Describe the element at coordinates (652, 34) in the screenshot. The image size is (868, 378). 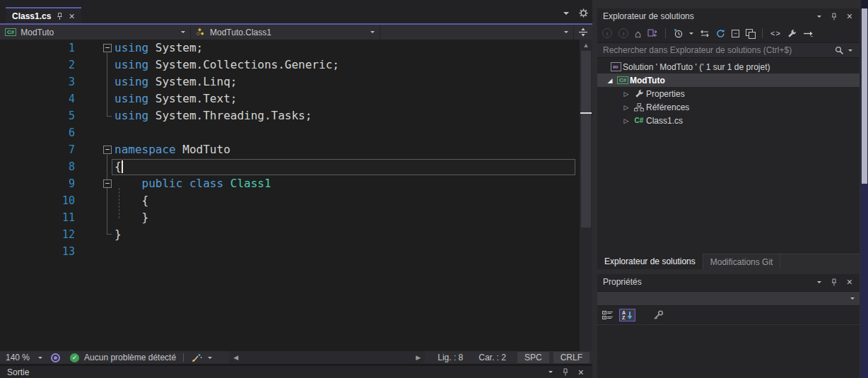
I see `sync-with-active-document-icon` at that location.